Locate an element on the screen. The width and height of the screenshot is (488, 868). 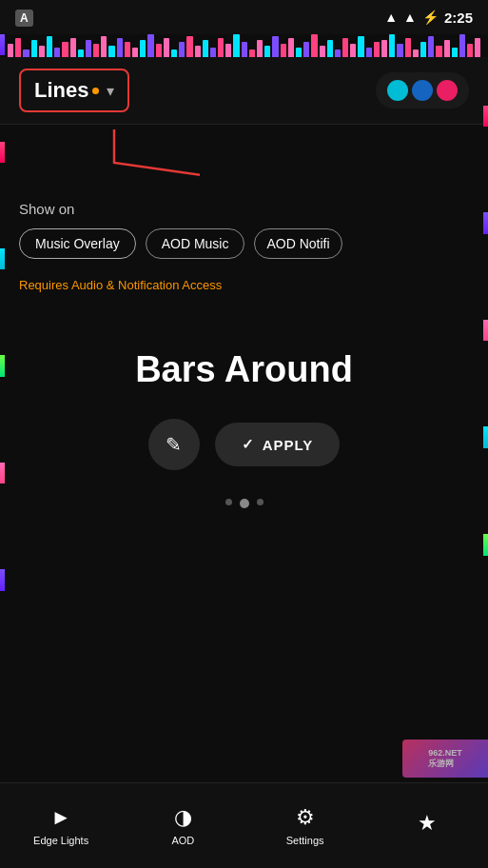
chip-music-overlay: Music Overlay is located at coordinates (78, 244).